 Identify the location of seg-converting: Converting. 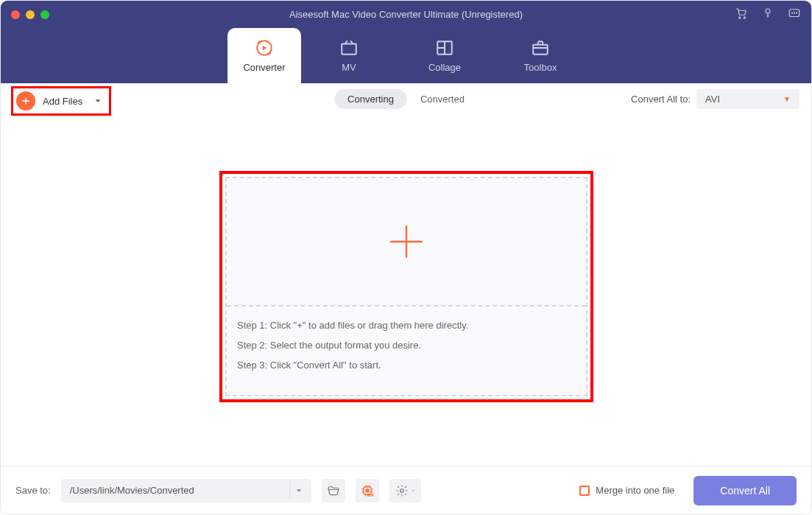
(371, 99).